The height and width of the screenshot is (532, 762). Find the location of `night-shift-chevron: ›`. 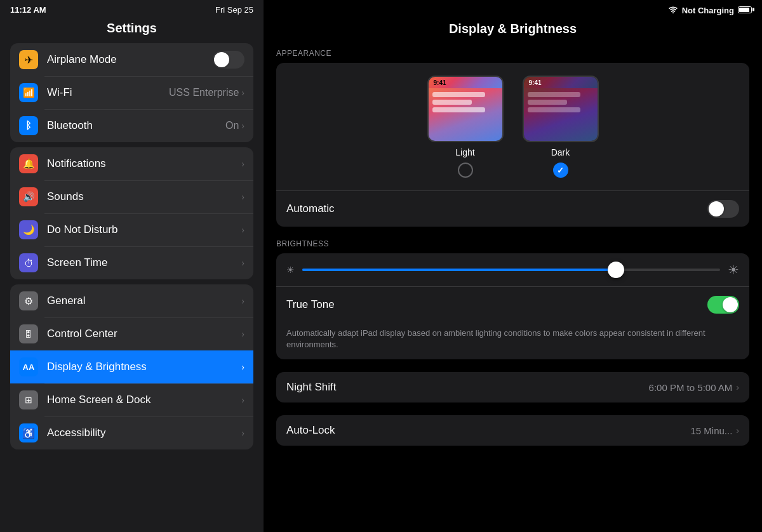

night-shift-chevron: › is located at coordinates (738, 387).